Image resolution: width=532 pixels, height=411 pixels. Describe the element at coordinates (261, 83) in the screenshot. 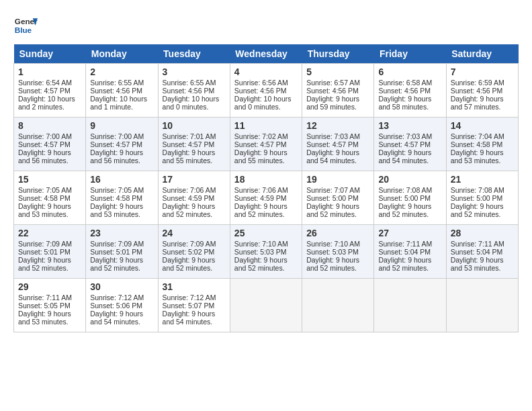

I see `sunrise: Sunrise: 6:56 AM` at that location.